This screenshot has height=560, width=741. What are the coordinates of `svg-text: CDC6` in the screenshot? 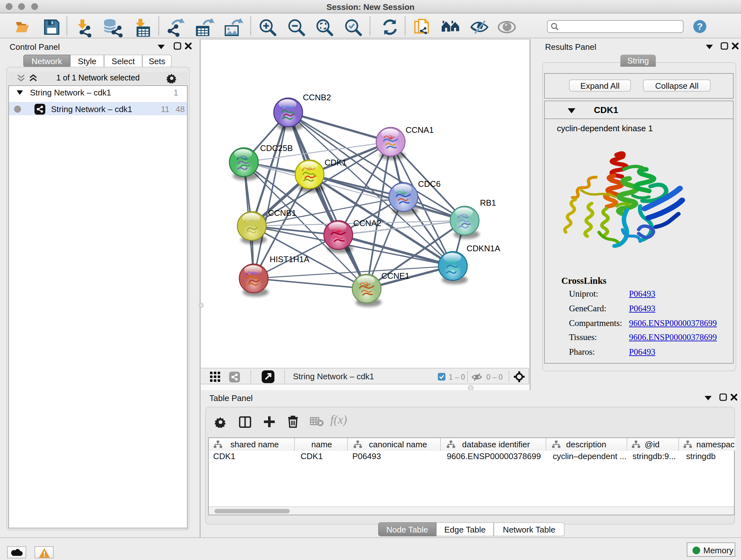 It's located at (429, 184).